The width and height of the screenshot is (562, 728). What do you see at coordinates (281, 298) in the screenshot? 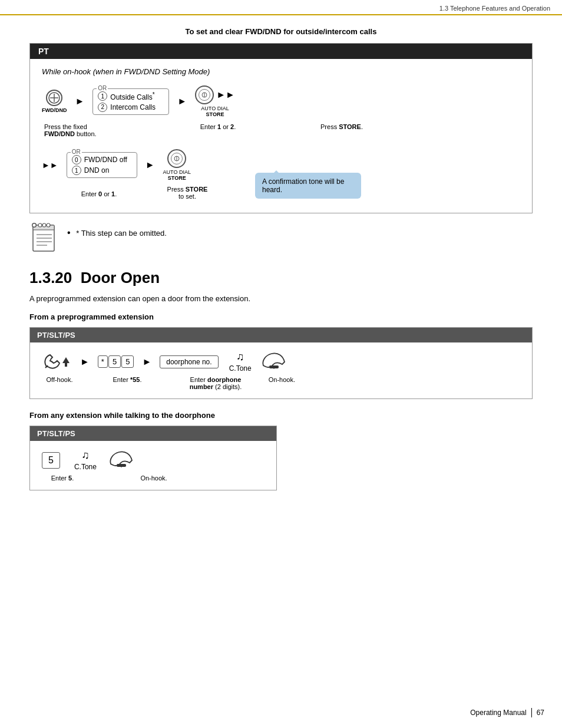
I see `door-open-desc: A preprogrammed extension can open a doo…` at bounding box center [281, 298].